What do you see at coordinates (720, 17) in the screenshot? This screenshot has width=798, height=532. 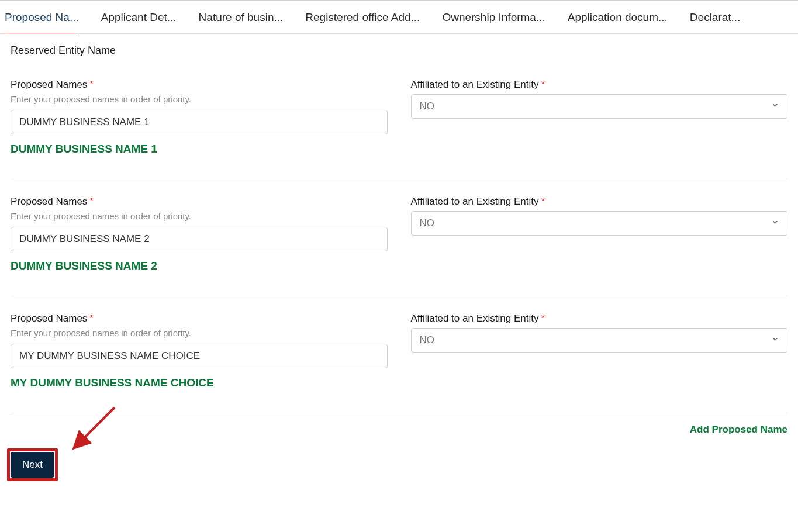 I see `tab-declaration: Declarat...` at bounding box center [720, 17].